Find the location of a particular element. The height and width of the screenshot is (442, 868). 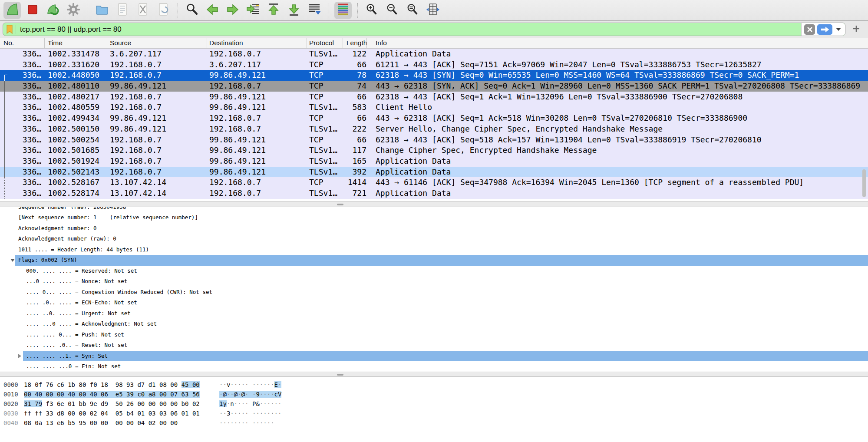

packet-row: 336…1002.480559192.168.0.799.86.49.121TL… is located at coordinates (434, 108).